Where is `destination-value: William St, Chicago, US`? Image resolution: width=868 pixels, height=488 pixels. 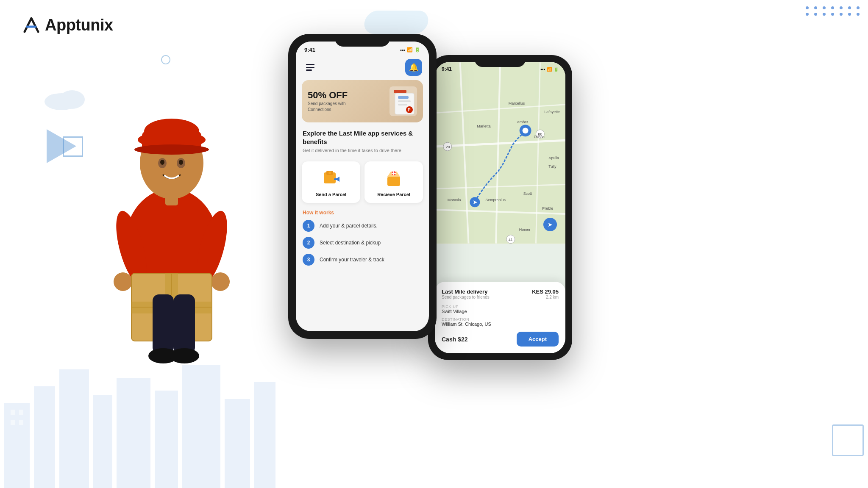
destination-value: William St, Chicago, US is located at coordinates (500, 324).